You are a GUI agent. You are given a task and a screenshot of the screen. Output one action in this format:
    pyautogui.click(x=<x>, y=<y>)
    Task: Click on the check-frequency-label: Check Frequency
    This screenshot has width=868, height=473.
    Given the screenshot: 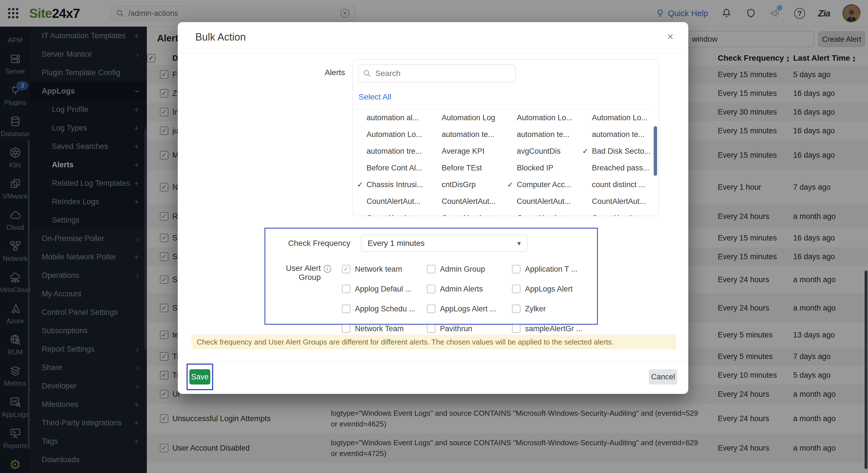 What is the action you would take?
    pyautogui.click(x=308, y=243)
    